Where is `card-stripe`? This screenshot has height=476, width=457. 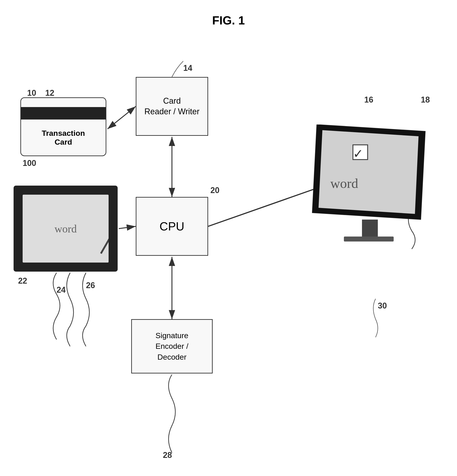
card-stripe is located at coordinates (63, 113).